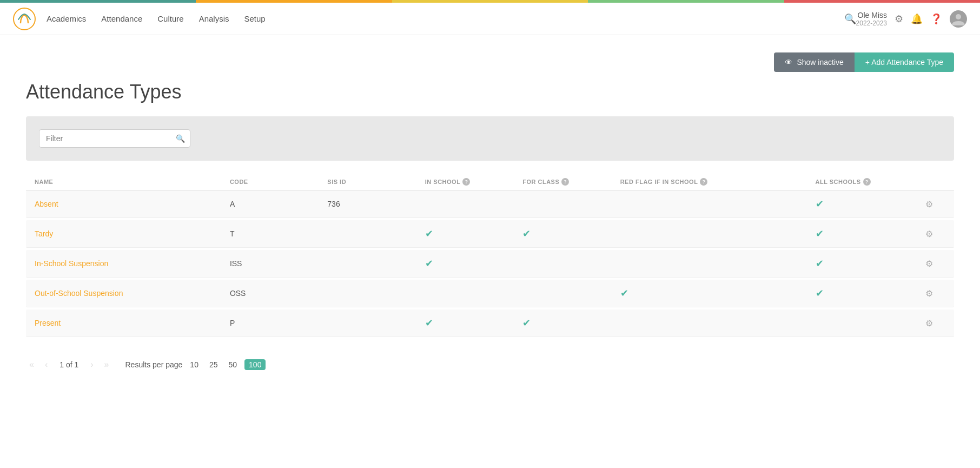  Describe the element at coordinates (71, 263) in the screenshot. I see `row-name-link: In-School Suspension` at that location.